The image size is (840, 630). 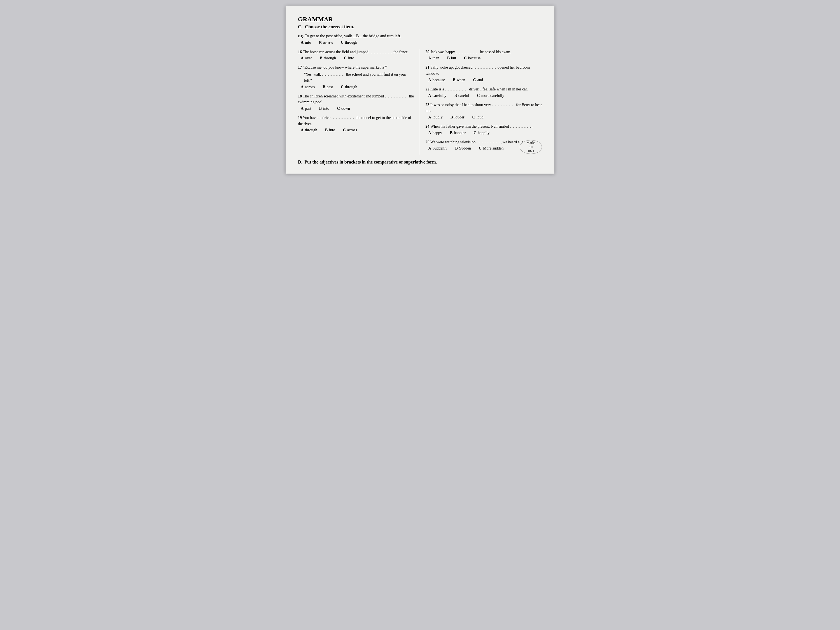 What do you see at coordinates (356, 55) in the screenshot?
I see `question-16: 16 The horse ran across the field and ju…` at bounding box center [356, 55].